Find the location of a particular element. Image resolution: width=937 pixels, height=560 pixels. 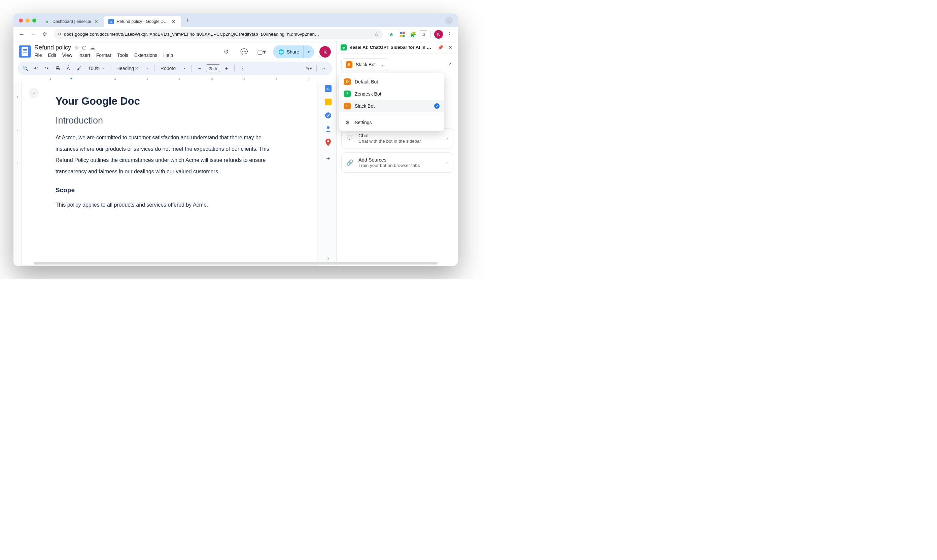

indent-marker-icon: ▼ is located at coordinates (71, 78).